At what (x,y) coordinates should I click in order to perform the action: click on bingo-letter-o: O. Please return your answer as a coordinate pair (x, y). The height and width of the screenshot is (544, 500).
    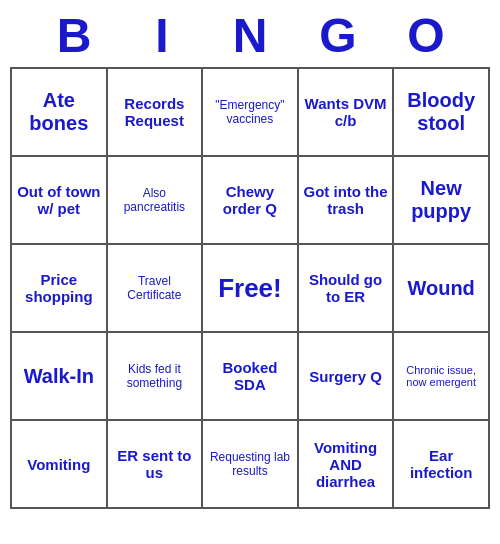
    Looking at the image, I should click on (426, 36).